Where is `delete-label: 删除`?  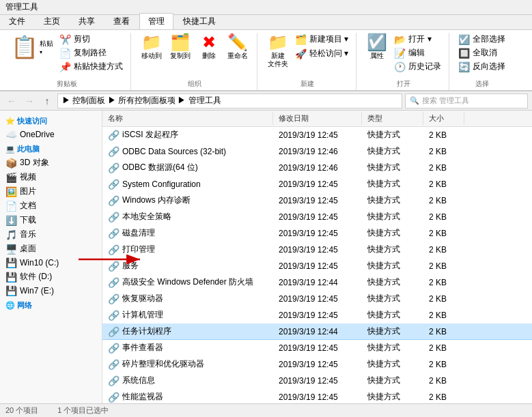
delete-label: 删除 is located at coordinates (209, 56).